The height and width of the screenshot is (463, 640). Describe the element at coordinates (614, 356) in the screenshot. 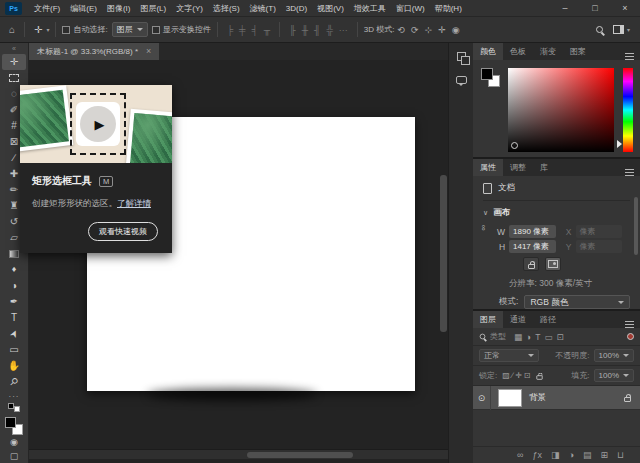

I see `opacity-field: 100%` at that location.